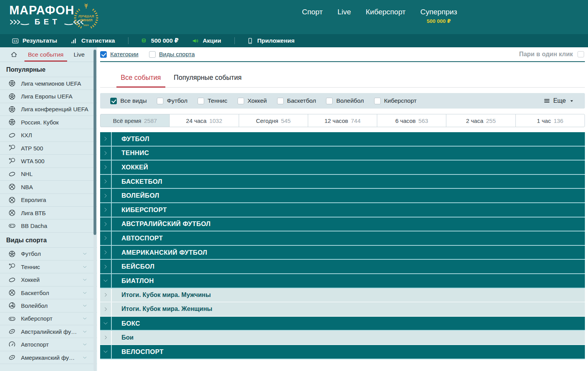 The height and width of the screenshot is (371, 588). Describe the element at coordinates (342, 324) in the screenshot. I see `category-row: БОКС` at that location.